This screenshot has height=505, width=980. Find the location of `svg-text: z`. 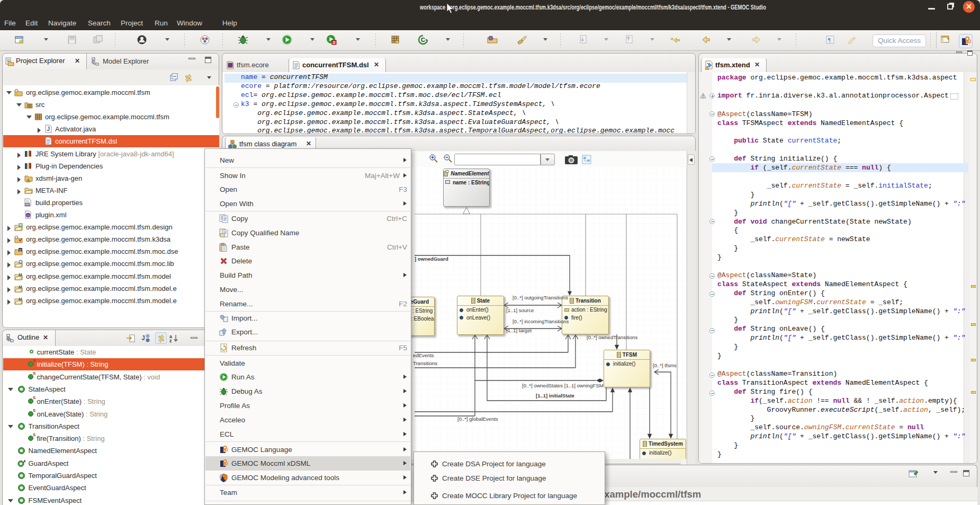

svg-text: z is located at coordinates (170, 340).